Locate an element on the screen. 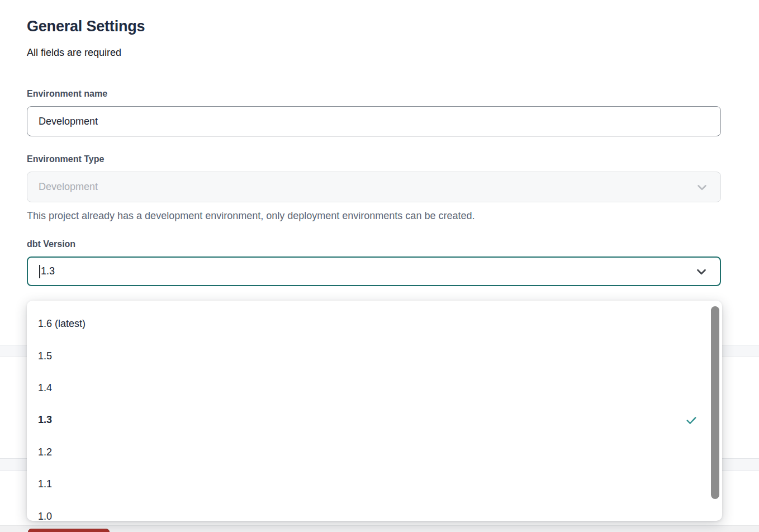  text-cursor is located at coordinates (40, 272).